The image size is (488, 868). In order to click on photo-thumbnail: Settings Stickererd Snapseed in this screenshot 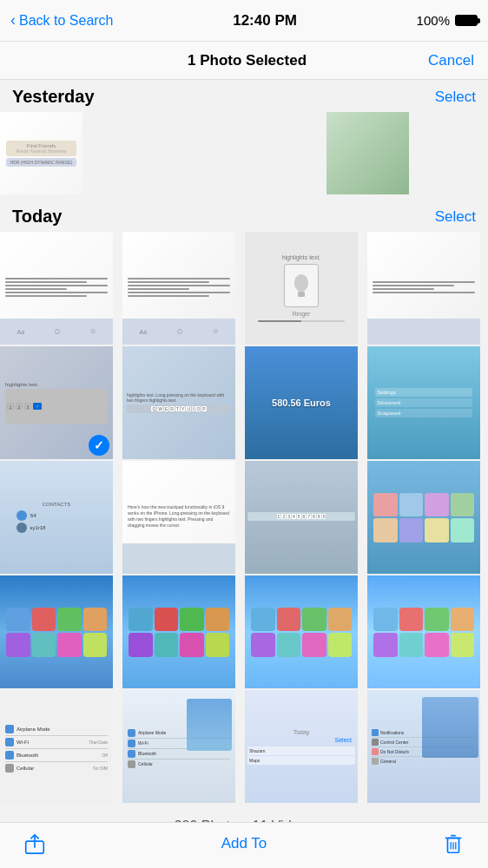, I will do `click(424, 403)`.